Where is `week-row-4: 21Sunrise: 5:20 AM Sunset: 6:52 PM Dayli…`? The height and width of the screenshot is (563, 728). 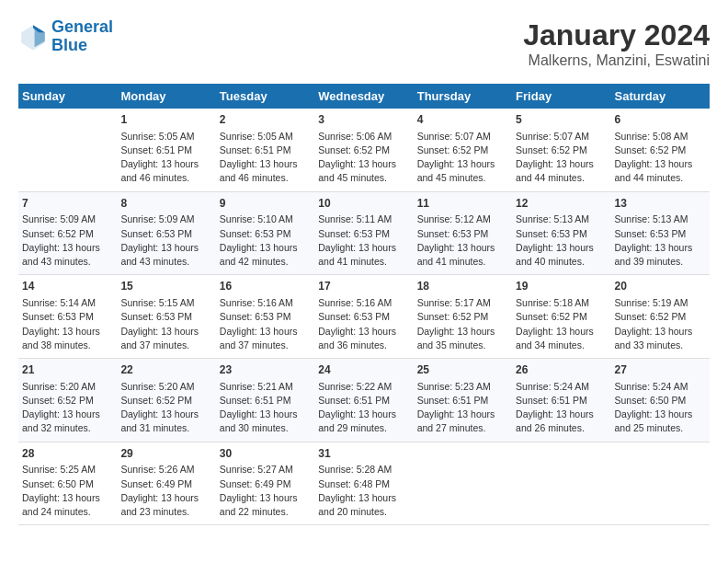 week-row-4: 21Sunrise: 5:20 AM Sunset: 6:52 PM Dayli… is located at coordinates (364, 401).